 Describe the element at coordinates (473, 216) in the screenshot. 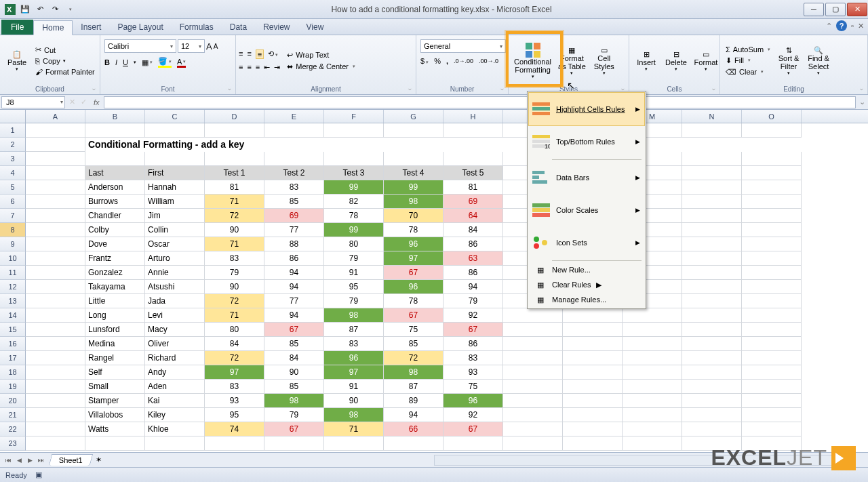

I see `cell: 64` at that location.